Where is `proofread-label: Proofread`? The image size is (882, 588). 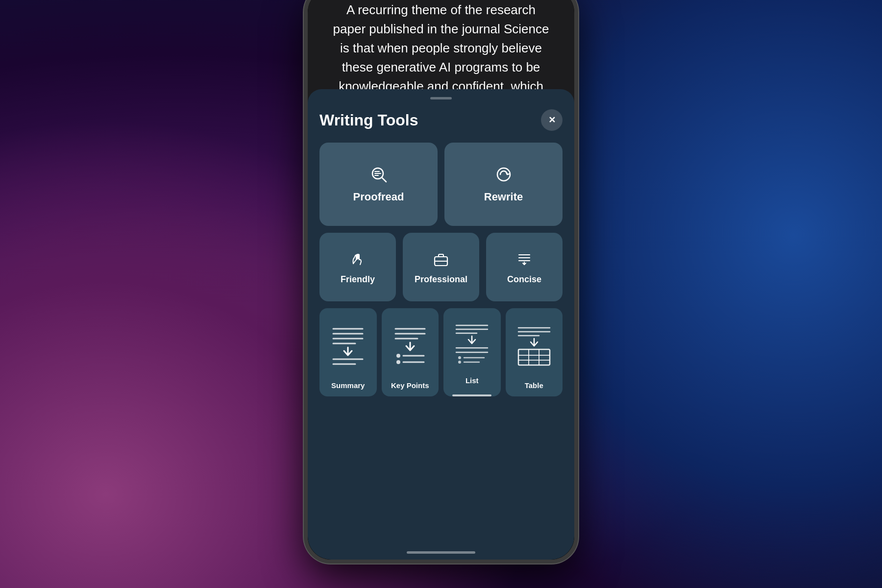 proofread-label: Proofread is located at coordinates (379, 197).